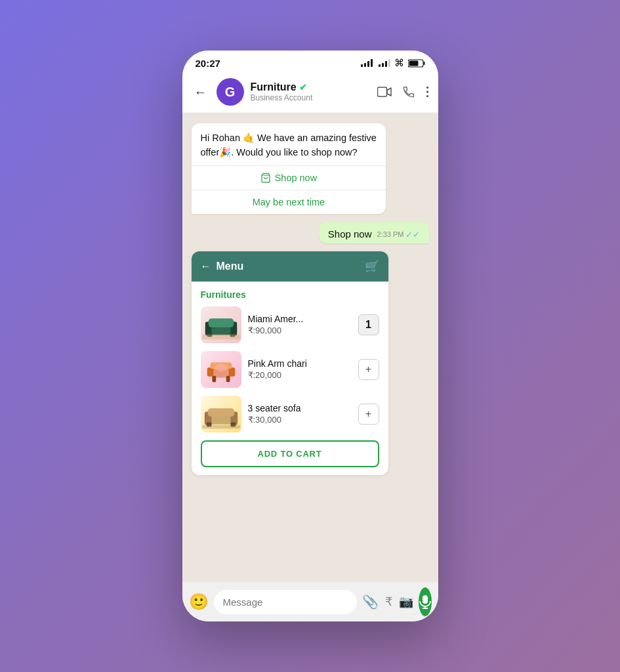 The height and width of the screenshot is (672, 620). What do you see at coordinates (290, 325) in the screenshot?
I see `menu-item-1: Miami Amer... ₹:90,000 1` at bounding box center [290, 325].